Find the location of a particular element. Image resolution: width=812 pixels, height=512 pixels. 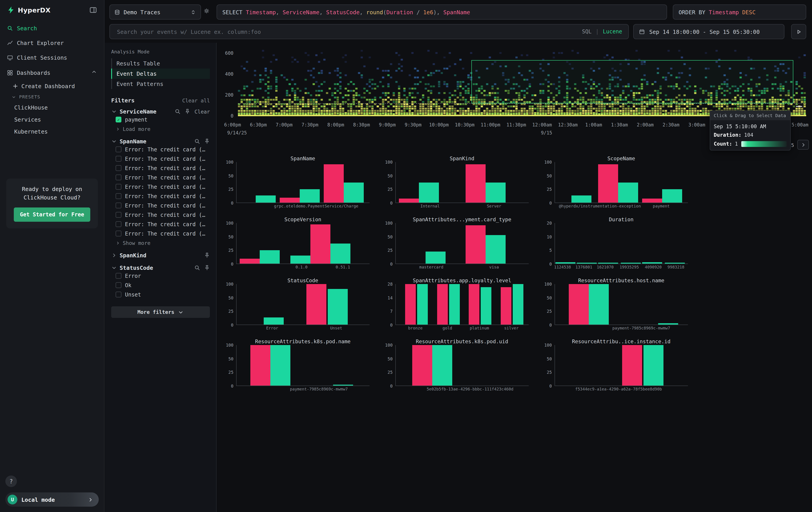

sidebar-subitem-services: Services is located at coordinates (52, 119).